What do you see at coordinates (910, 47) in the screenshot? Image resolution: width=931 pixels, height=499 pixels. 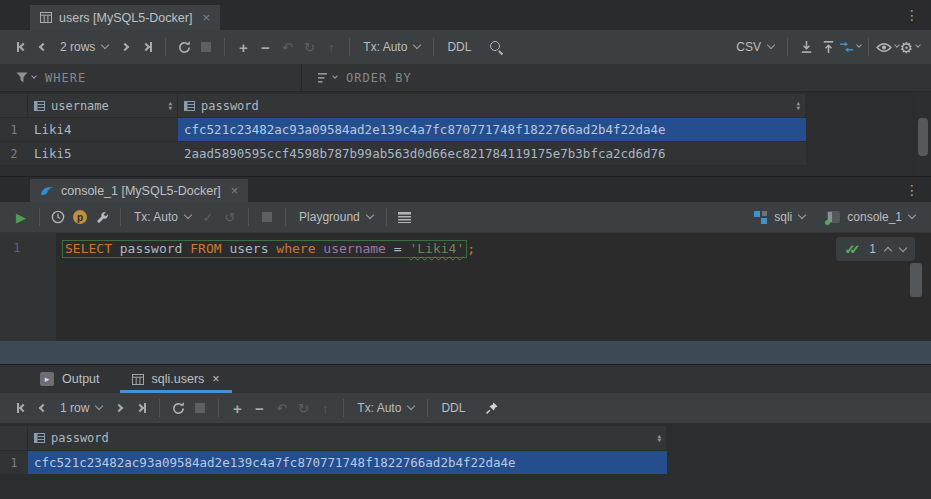 I see `settings-button: ⚙` at bounding box center [910, 47].